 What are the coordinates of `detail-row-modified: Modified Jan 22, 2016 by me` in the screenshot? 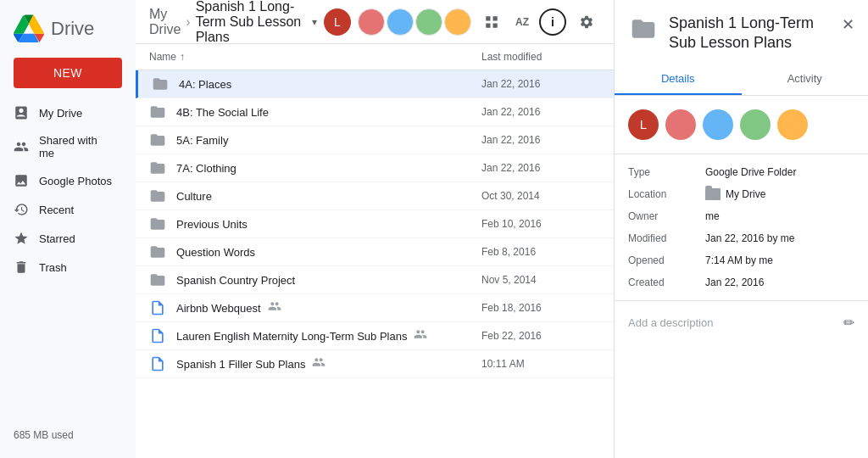 It's located at (741, 238).